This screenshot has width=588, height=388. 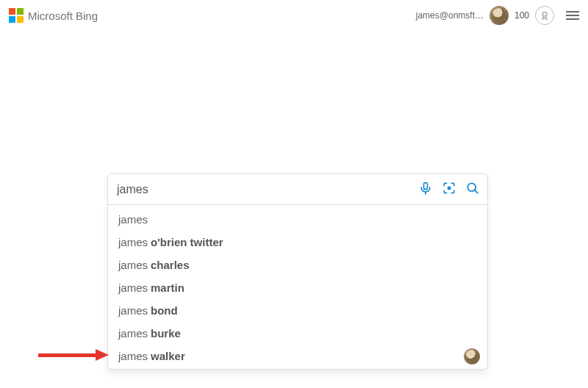 I want to click on annotation-arrow, so click(x=74, y=355).